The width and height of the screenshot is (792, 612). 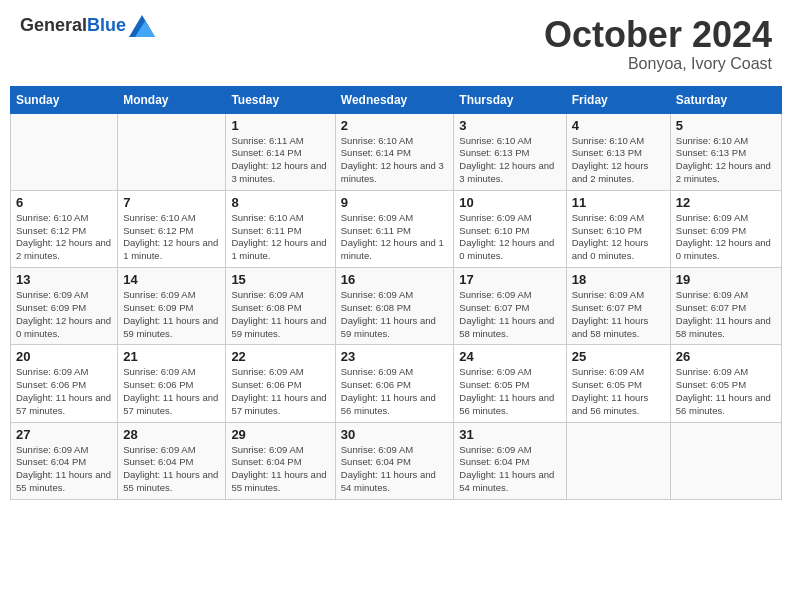 I want to click on calendar-cell: 12Sunrise: 6:09 AMSunset: 6:09 PMDayligh…, so click(x=726, y=228).